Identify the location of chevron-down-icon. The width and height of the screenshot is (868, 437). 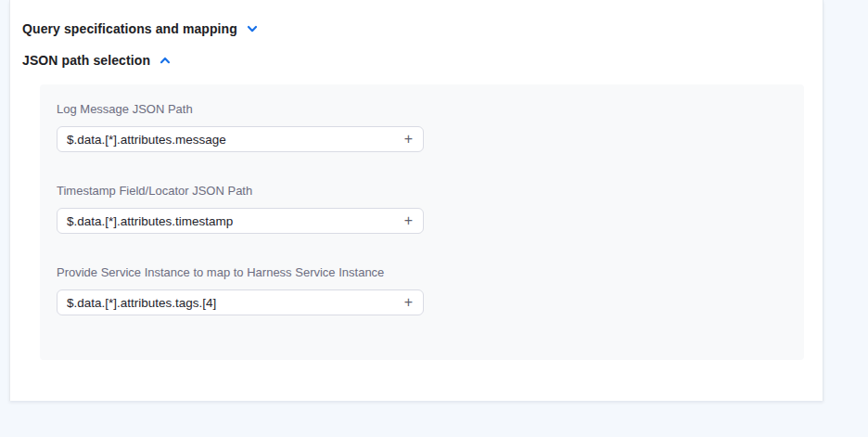
(252, 29).